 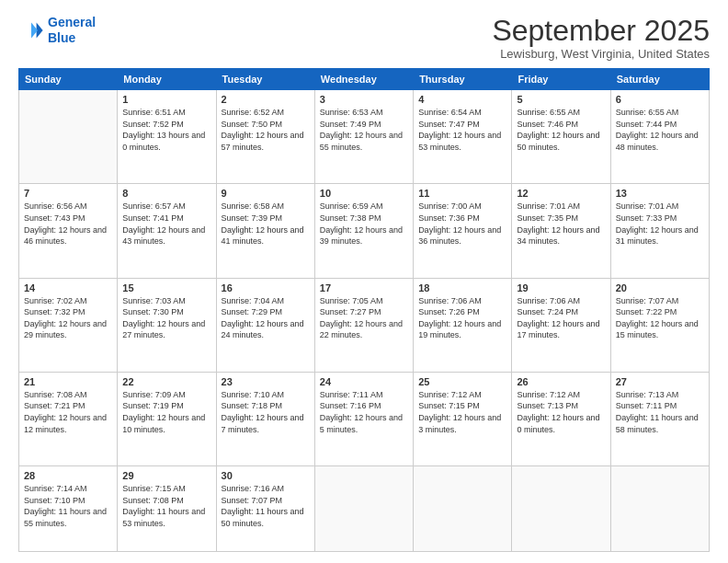 I want to click on table-row: 15Sunrise: 7:03 AM Sunset: 7:30 PM Dayli…, so click(x=167, y=325).